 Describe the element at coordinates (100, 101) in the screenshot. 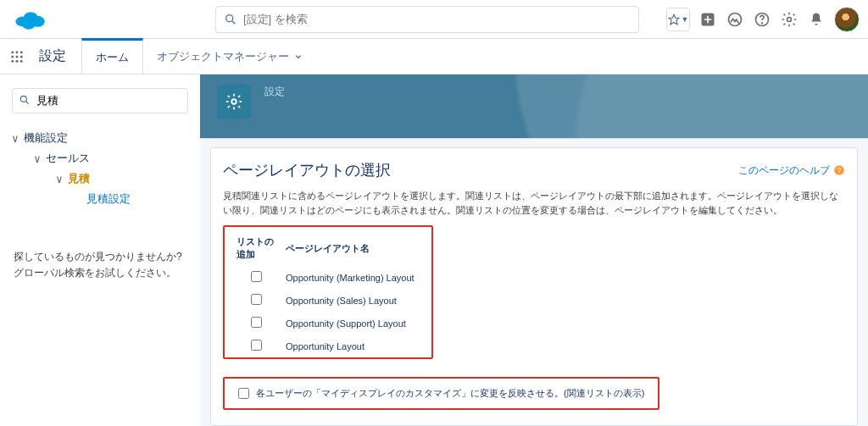

I see `quick-find` at that location.